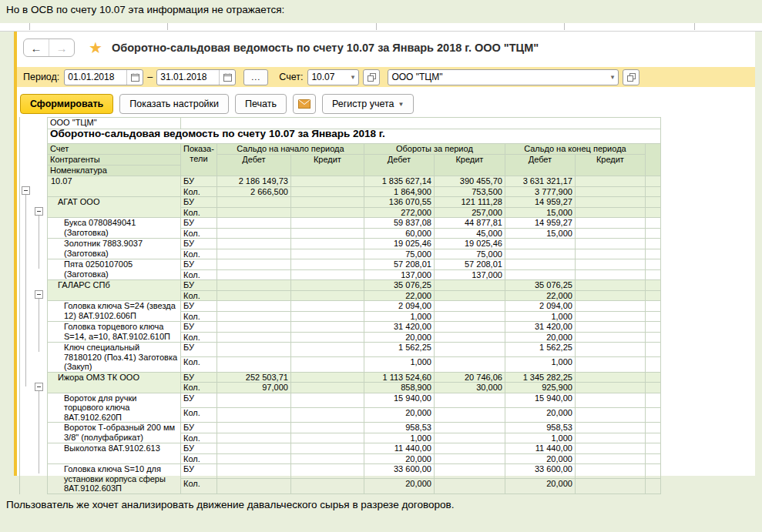 This screenshot has width=762, height=532. Describe the element at coordinates (399, 275) in the screenshot. I see `cell-value: 137,000` at that location.